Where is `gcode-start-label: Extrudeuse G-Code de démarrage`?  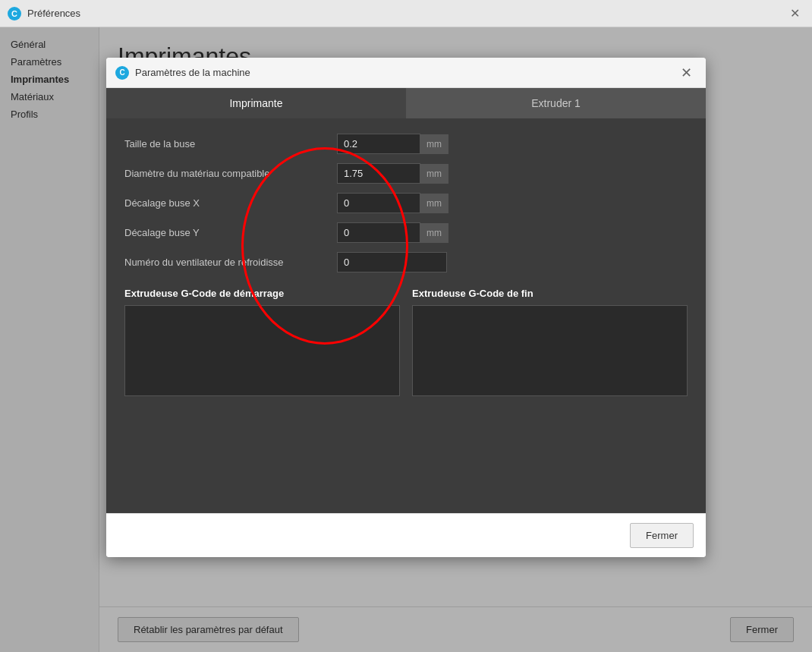
gcode-start-label: Extrudeuse G-Code de démarrage is located at coordinates (263, 293).